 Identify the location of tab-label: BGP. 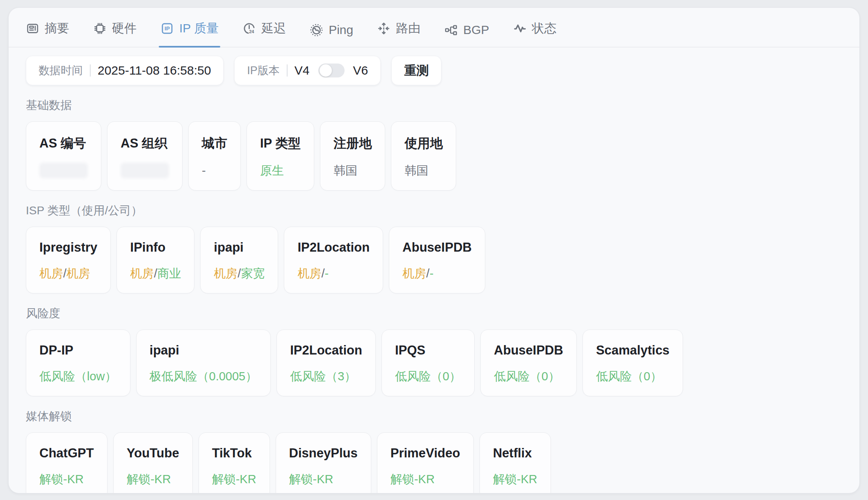
(476, 30).